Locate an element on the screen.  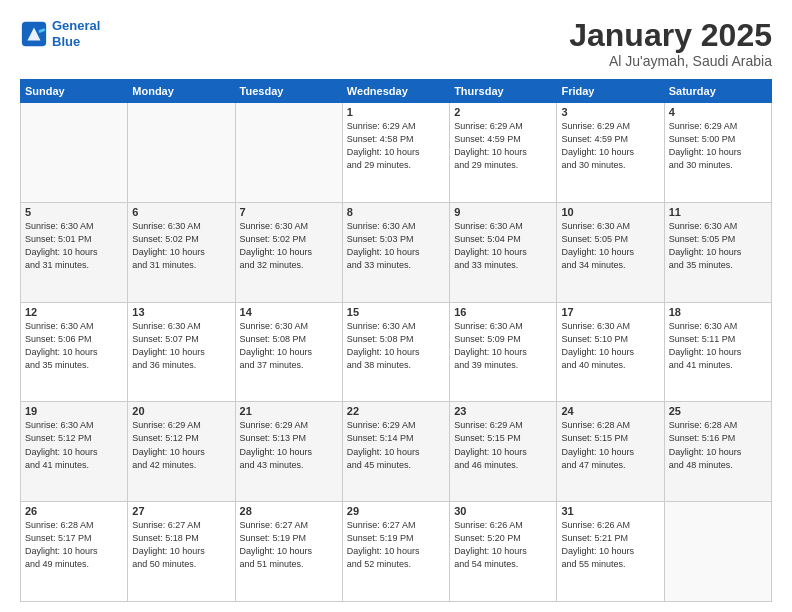
day-number: 2 is located at coordinates (503, 112).